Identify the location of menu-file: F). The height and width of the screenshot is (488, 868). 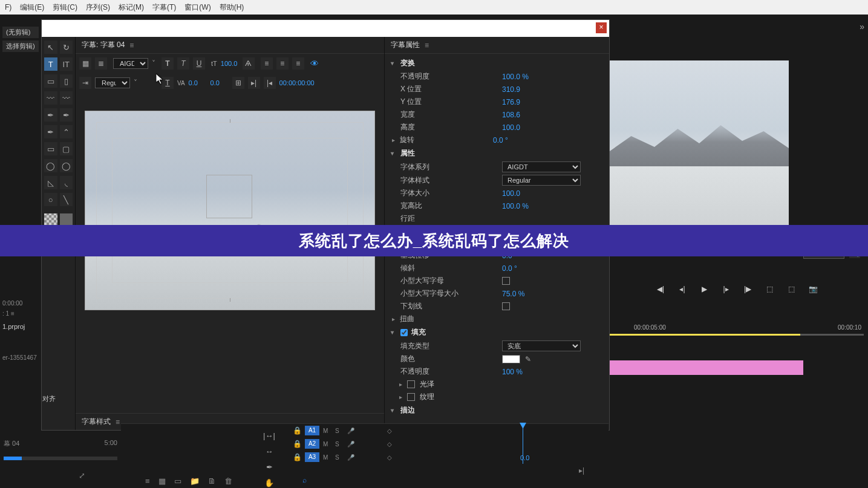
(8, 7).